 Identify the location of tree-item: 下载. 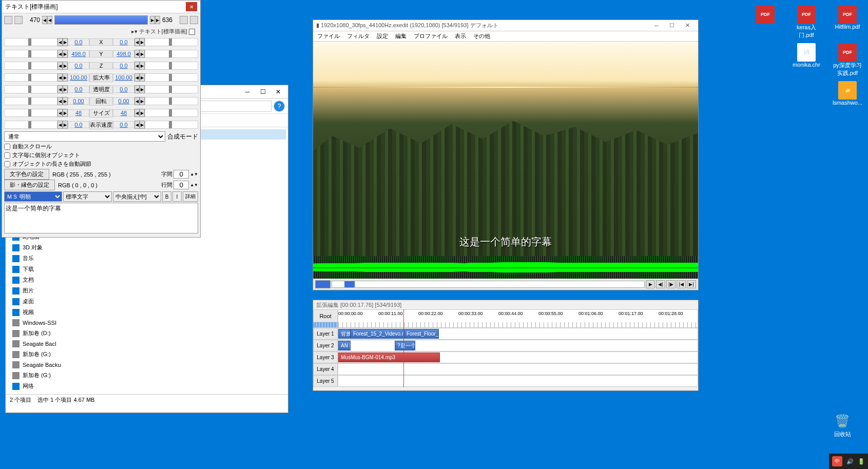
(49, 269).